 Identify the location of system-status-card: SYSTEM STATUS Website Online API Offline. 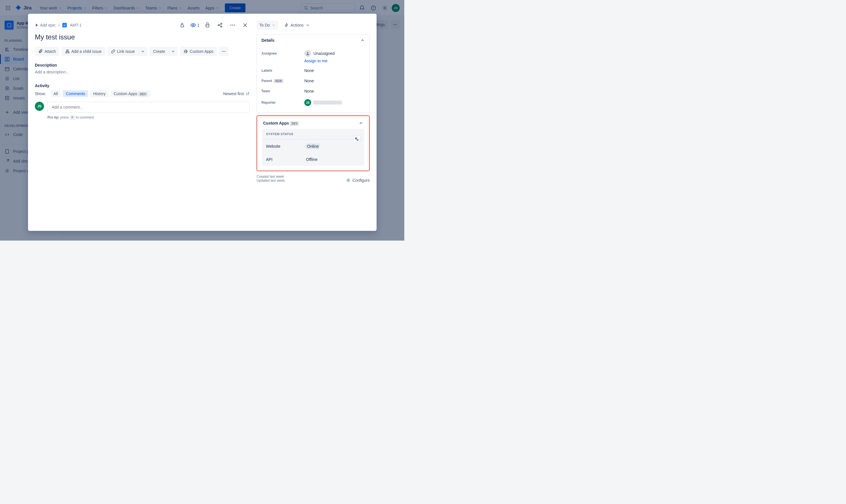
(313, 147).